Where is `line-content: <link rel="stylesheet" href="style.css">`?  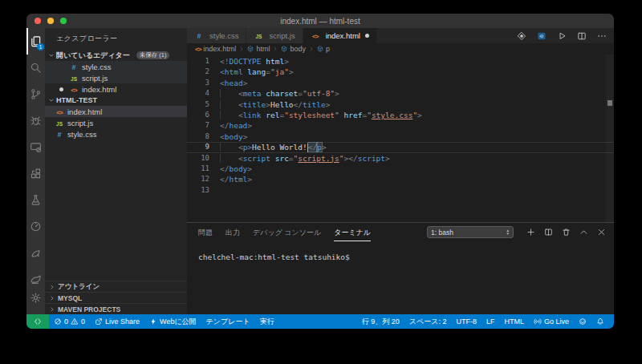 line-content: <link rel="stylesheet" href="style.css"> is located at coordinates (321, 115).